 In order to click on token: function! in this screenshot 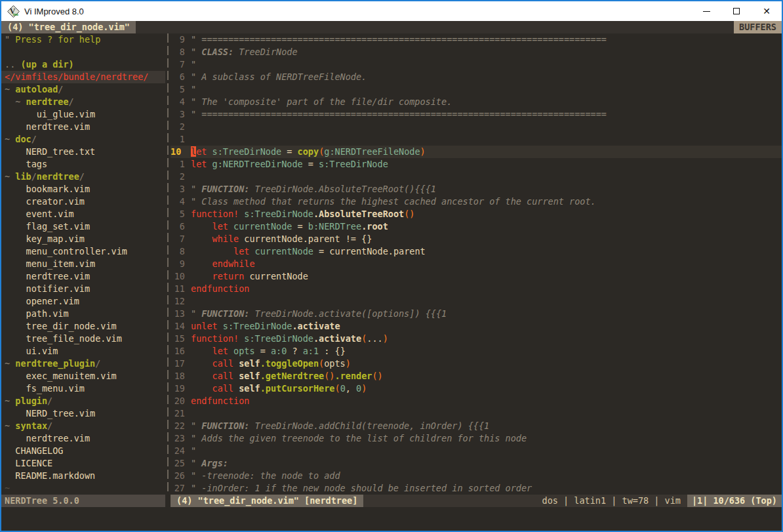, I will do `click(215, 214)`.